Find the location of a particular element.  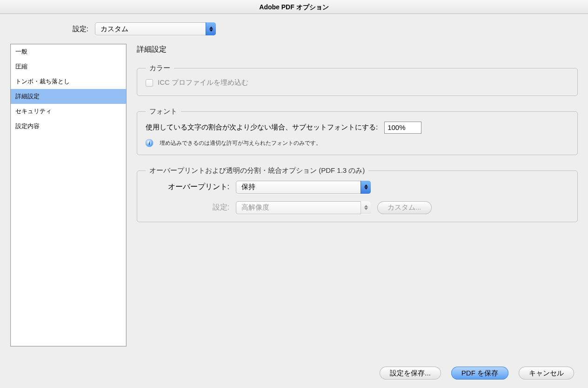

subset-threshold-label: 使用している文字の割合が次より少ない場合、サブセットフォントにする: is located at coordinates (261, 128).